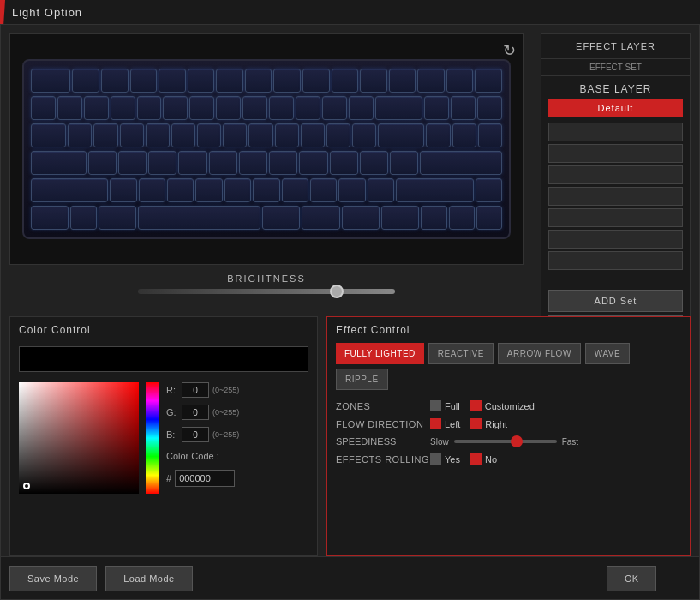  What do you see at coordinates (313, 135) in the screenshot?
I see `key-p` at bounding box center [313, 135].